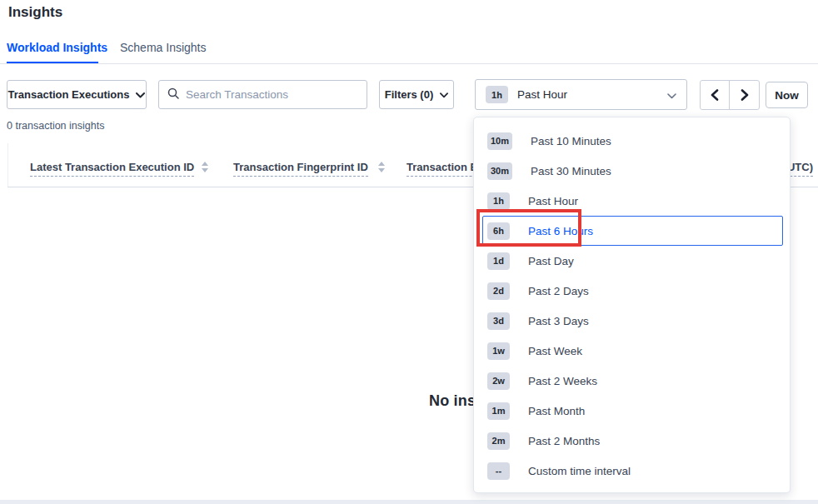 The image size is (818, 504). I want to click on time-nav-arrows, so click(730, 95).